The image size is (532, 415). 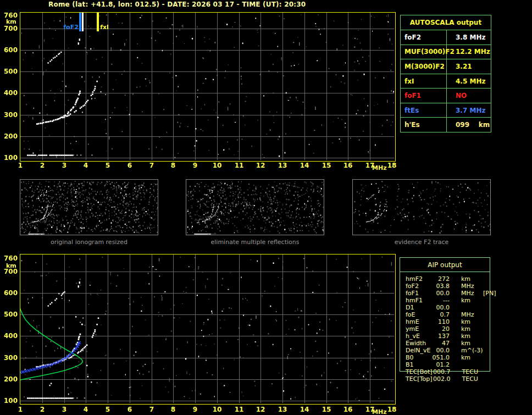 I want to click on aip-row-label: B0, so click(x=419, y=357).